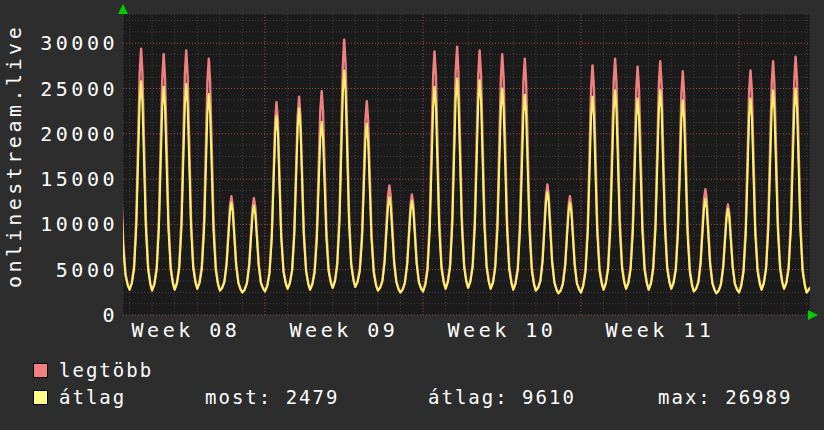  Describe the element at coordinates (123, 9) in the screenshot. I see `axis-arrow-up-icon` at that location.